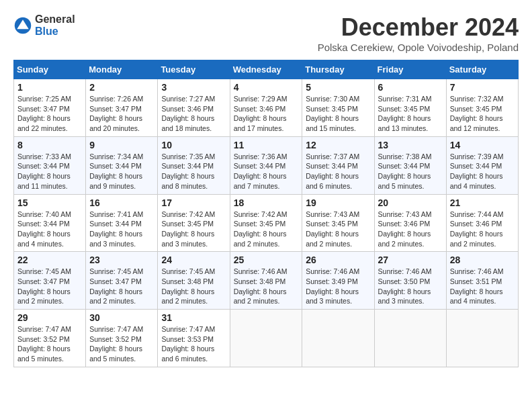 This screenshot has width=532, height=411. I want to click on day-number: 3, so click(193, 87).